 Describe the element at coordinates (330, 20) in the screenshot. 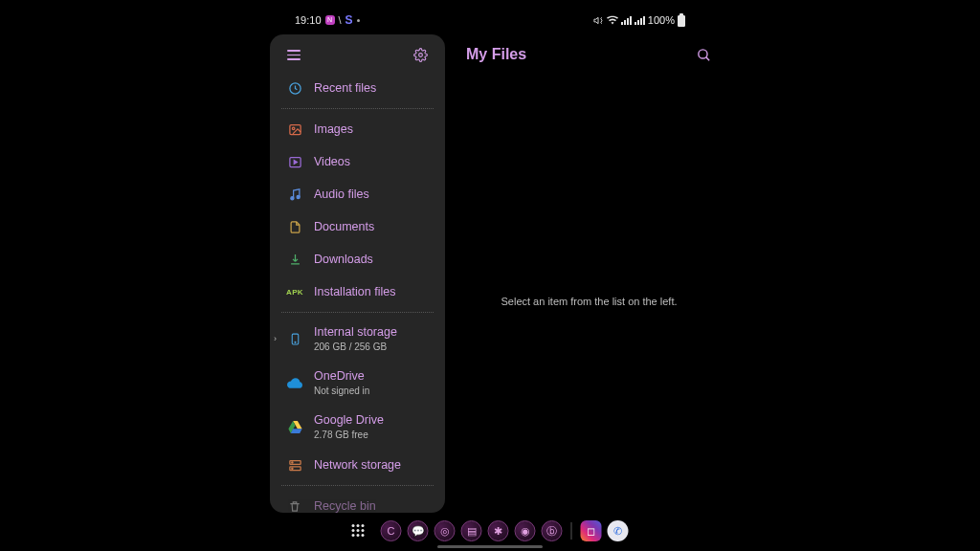

I see `status-notif-messenger-icon: N` at that location.